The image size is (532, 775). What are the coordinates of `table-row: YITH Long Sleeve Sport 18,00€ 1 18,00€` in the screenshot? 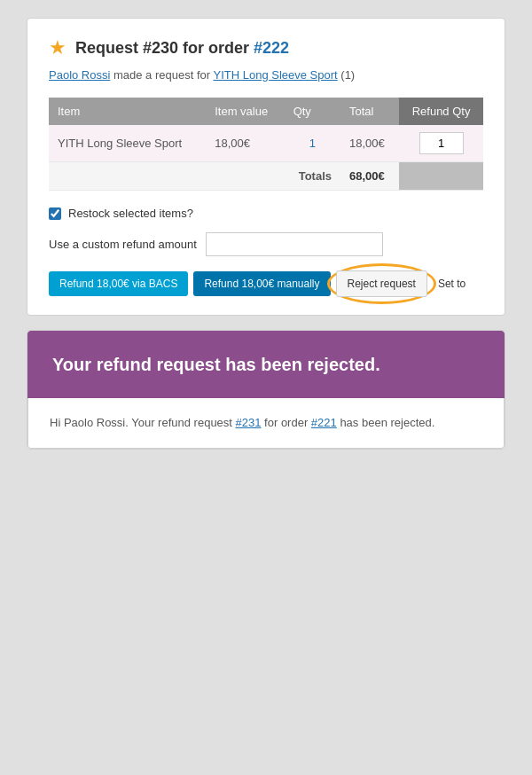 It's located at (266, 144).